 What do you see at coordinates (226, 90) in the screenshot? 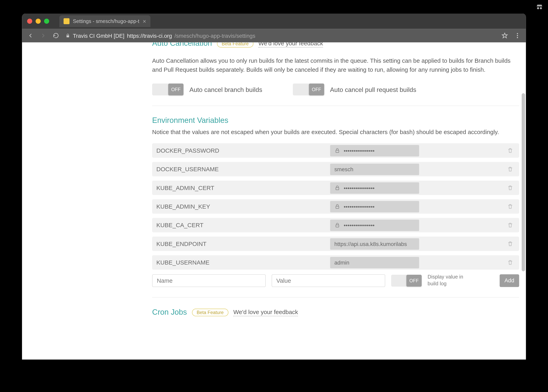
I see `auto-cancel-branch-label: Auto cancel branch builds` at bounding box center [226, 90].